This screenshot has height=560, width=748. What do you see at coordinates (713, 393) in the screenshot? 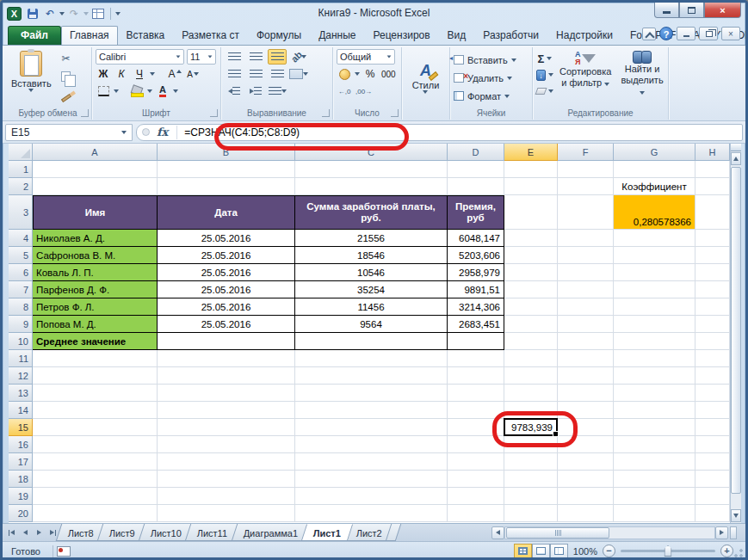
I see `cell-H13` at bounding box center [713, 393].